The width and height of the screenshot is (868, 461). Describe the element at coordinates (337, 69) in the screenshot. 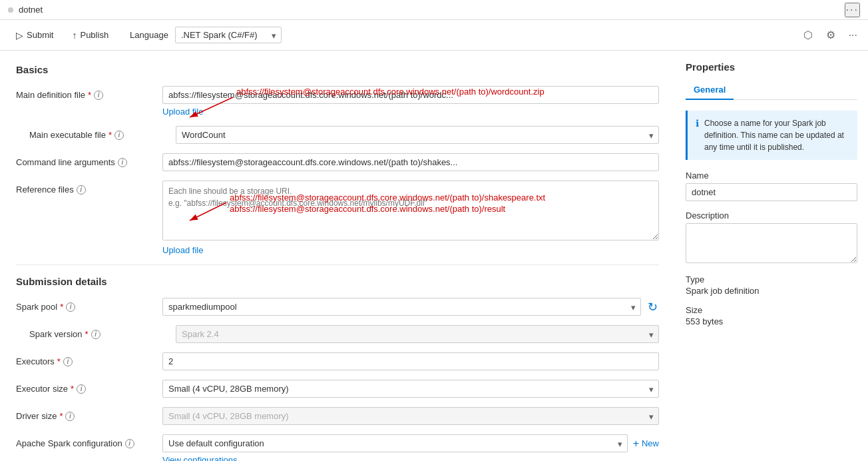

I see `basics-section-title: Basics` at that location.